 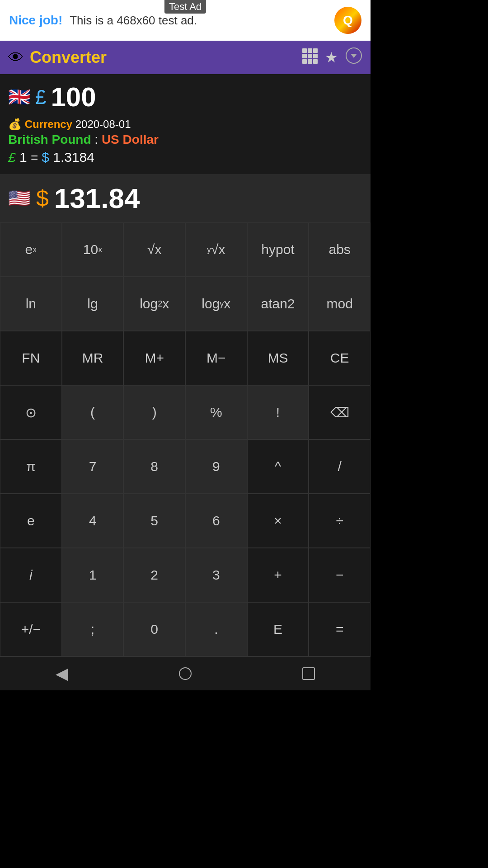 I want to click on rate-value: 1.3184, so click(x=74, y=157).